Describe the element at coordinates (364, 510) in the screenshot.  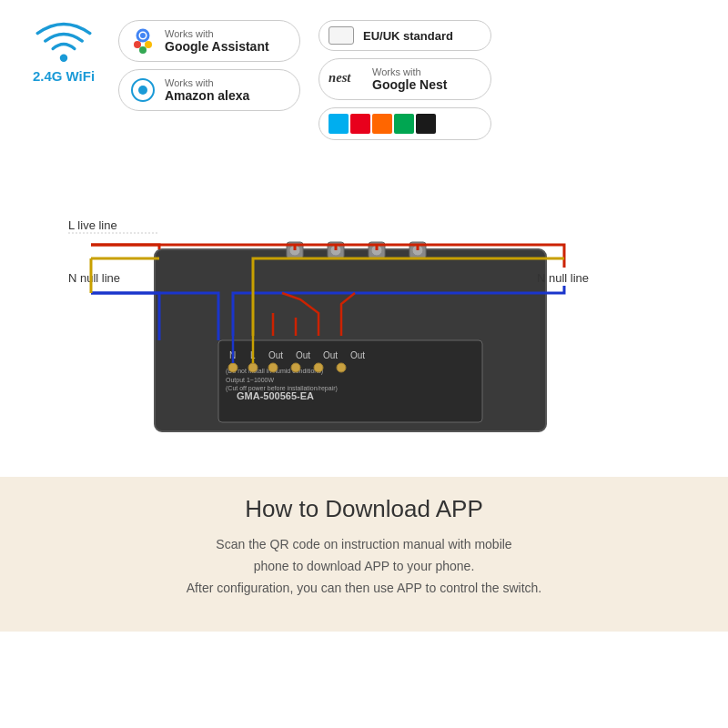
I see `download-title: How to Download APP` at that location.